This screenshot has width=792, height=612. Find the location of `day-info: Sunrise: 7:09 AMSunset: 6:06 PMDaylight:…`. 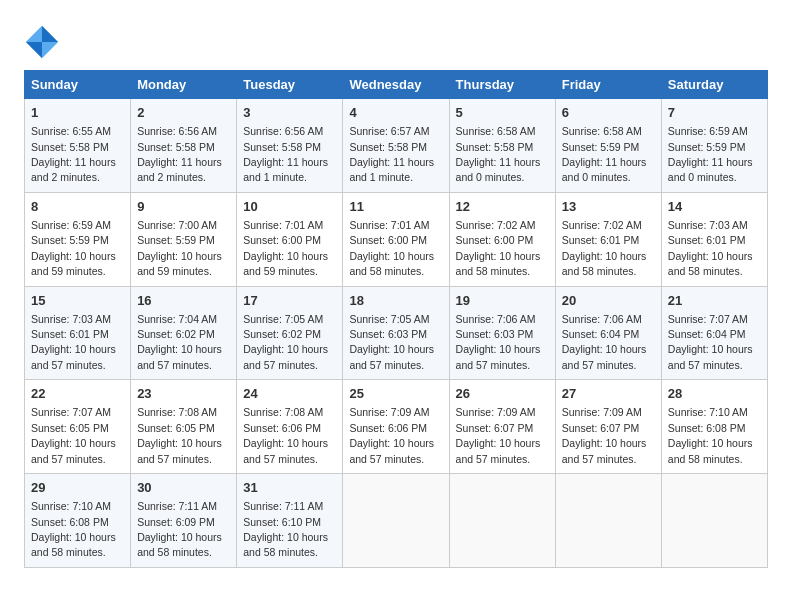

day-info: Sunrise: 7:09 AMSunset: 6:06 PMDaylight:… is located at coordinates (392, 435).